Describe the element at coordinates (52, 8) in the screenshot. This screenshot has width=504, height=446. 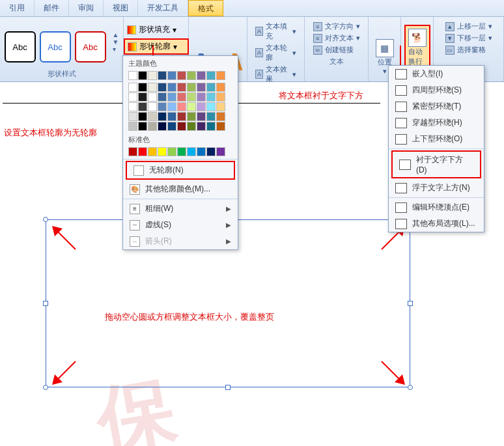
I see `tab-mailings: 邮件` at that location.